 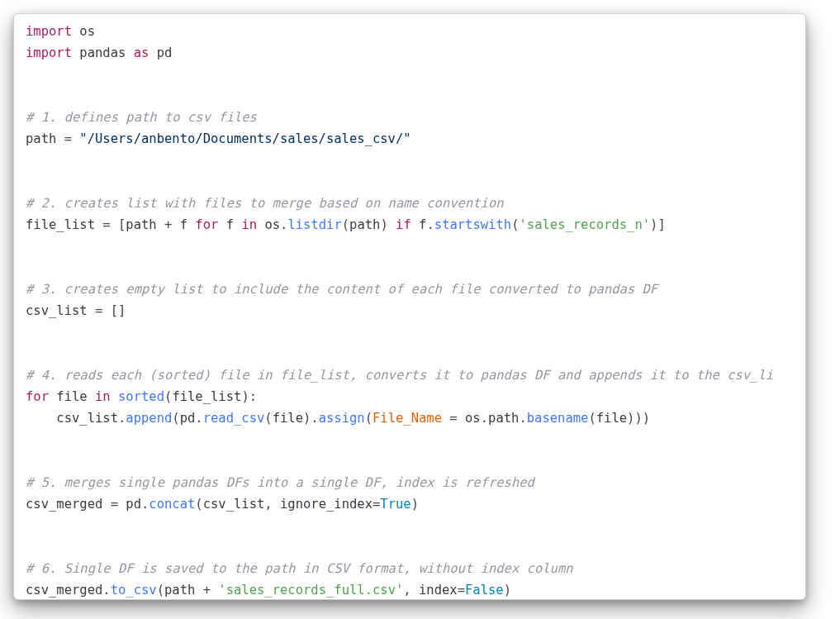 What do you see at coordinates (141, 397) in the screenshot?
I see `tok-sorted: sorted` at bounding box center [141, 397].